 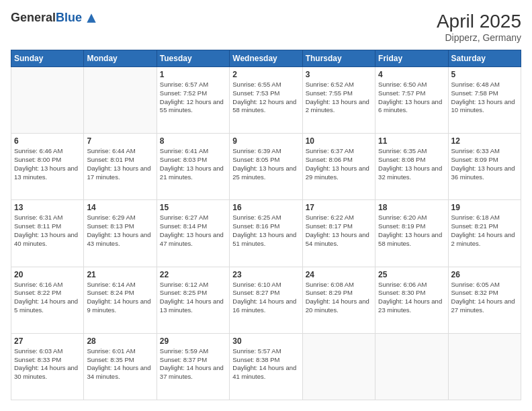 What do you see at coordinates (193, 141) in the screenshot?
I see `day-number: 8` at bounding box center [193, 141].